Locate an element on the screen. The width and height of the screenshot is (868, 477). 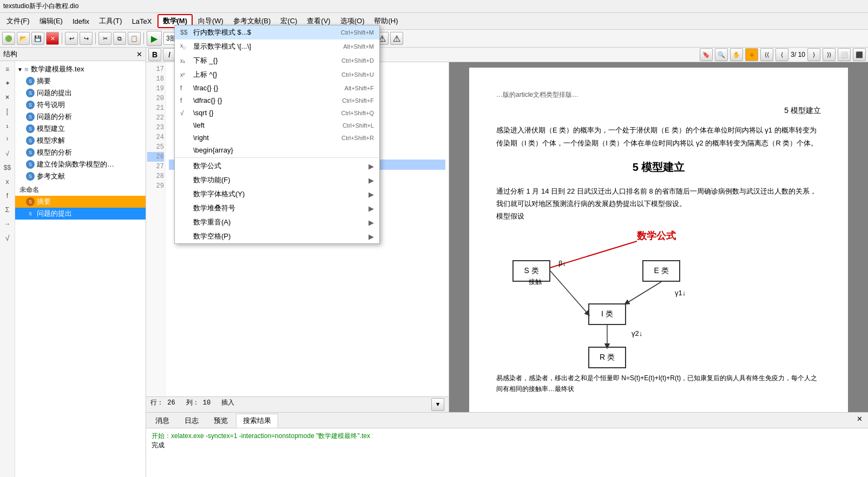
line-num-28: 28 is located at coordinates (156, 176).